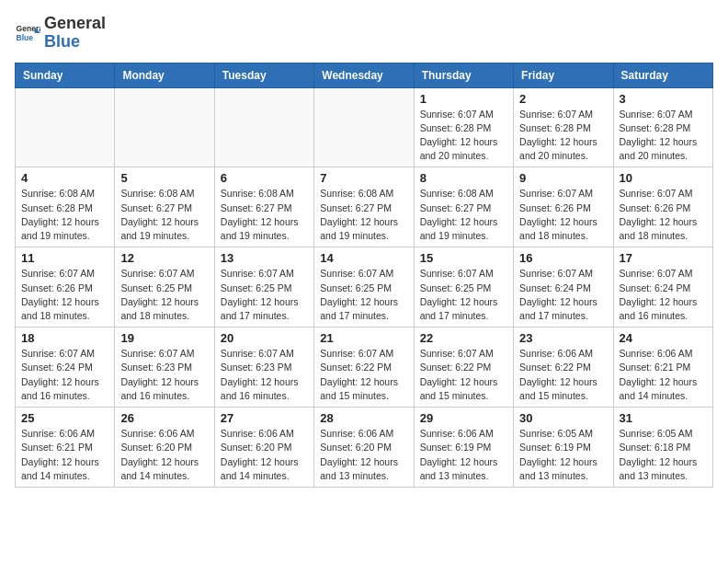 The height and width of the screenshot is (563, 728). Describe the element at coordinates (165, 208) in the screenshot. I see `calendar-cell: 5Sunrise: 6:08 AM Sunset: 6:27 PM Daylig…` at that location.